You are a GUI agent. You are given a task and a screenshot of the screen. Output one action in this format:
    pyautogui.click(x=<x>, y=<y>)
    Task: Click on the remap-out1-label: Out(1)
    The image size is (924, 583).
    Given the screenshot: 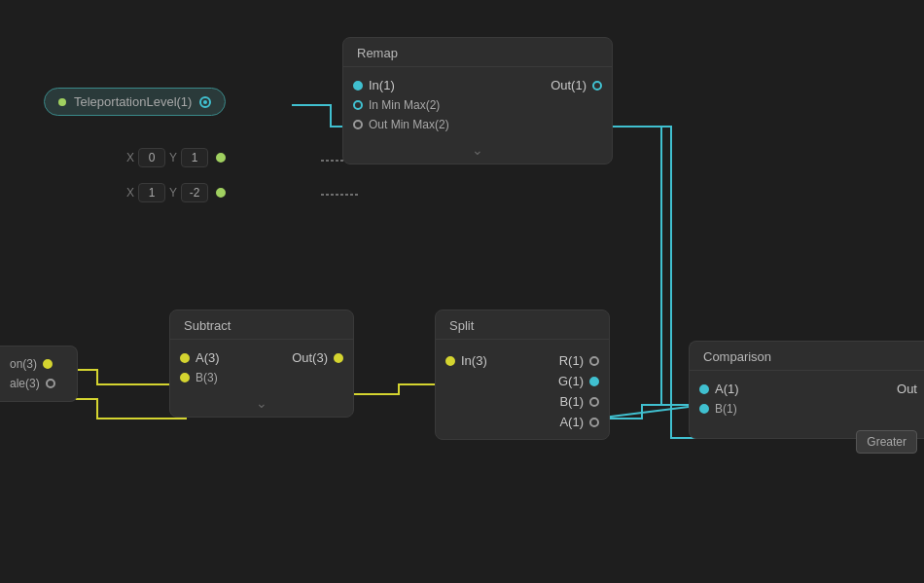 What is the action you would take?
    pyautogui.click(x=568, y=86)
    